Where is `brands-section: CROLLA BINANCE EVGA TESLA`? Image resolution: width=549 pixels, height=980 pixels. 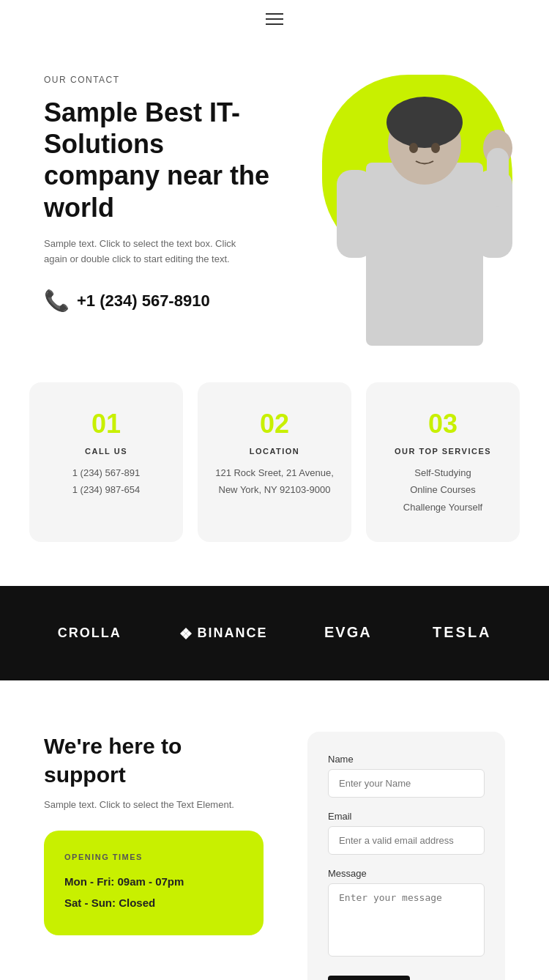 brands-section: CROLLA BINANCE EVGA TESLA is located at coordinates (274, 633).